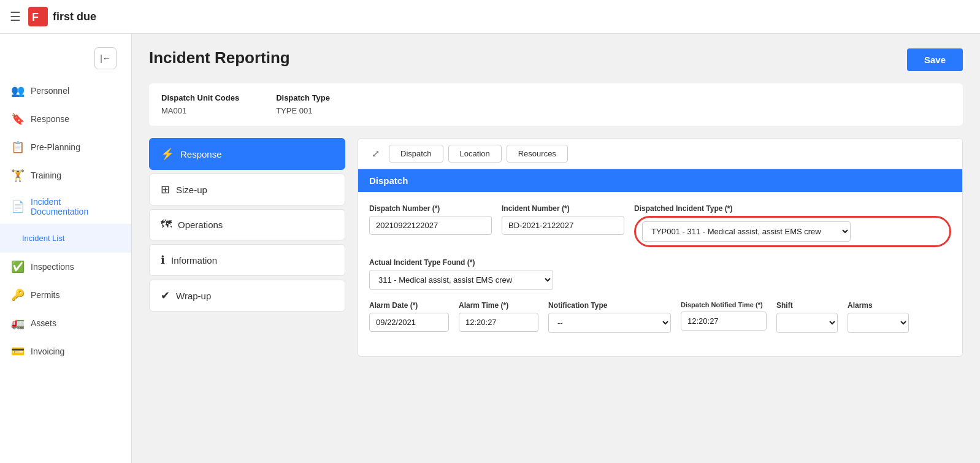 The height and width of the screenshot is (463, 980). What do you see at coordinates (194, 260) in the screenshot?
I see `nav-label-information: Information` at bounding box center [194, 260].